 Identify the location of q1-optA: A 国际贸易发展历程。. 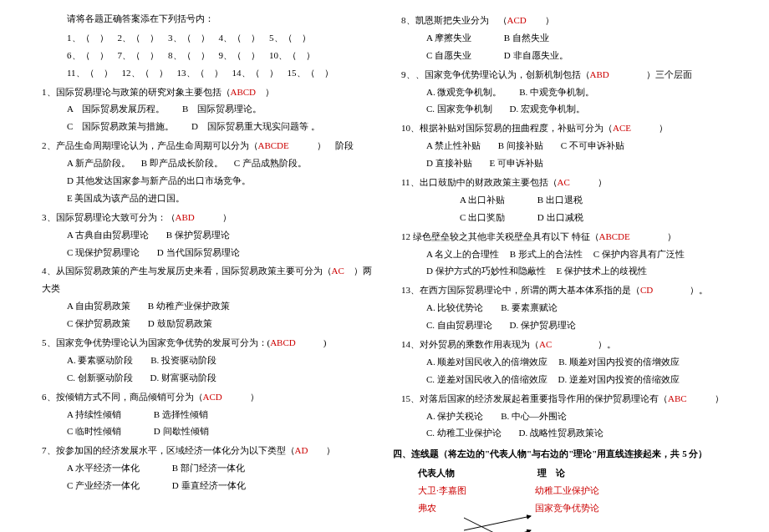
(115, 109).